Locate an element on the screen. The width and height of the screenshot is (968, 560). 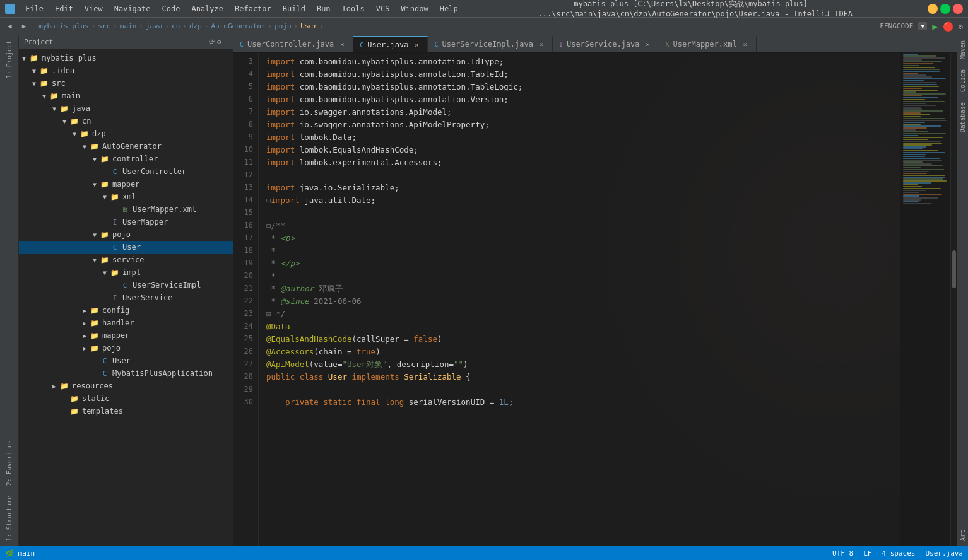
breadcrumb-user: User is located at coordinates (309, 26).